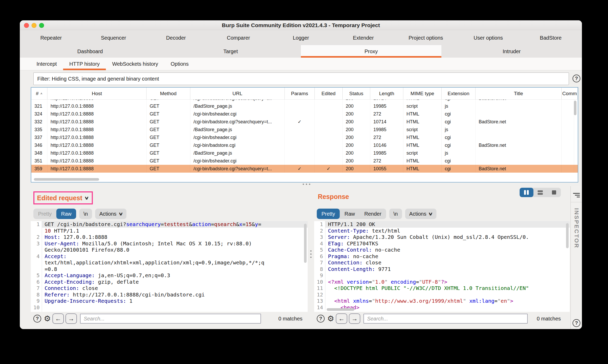  What do you see at coordinates (239, 38) in the screenshot?
I see `tab-comparer: Comparer` at bounding box center [239, 38].